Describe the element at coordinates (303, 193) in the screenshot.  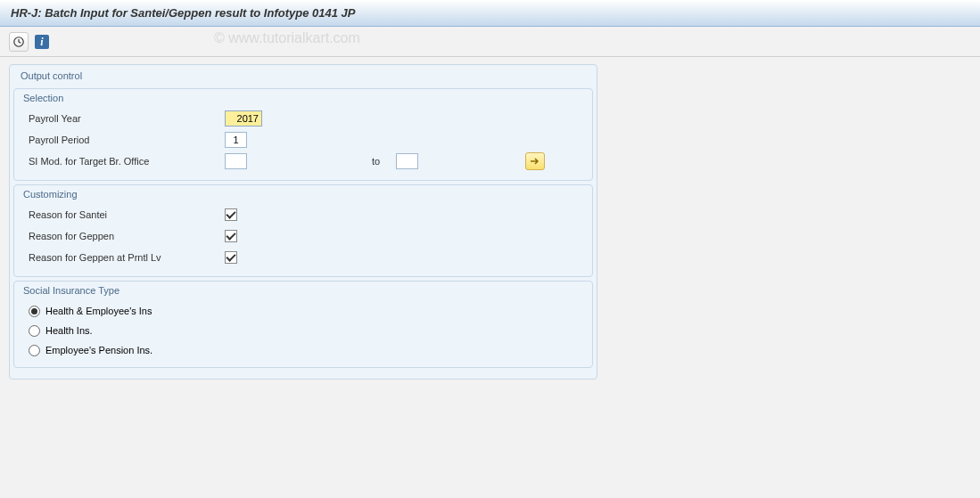
I see `customizing-label: Customizing` at that location.